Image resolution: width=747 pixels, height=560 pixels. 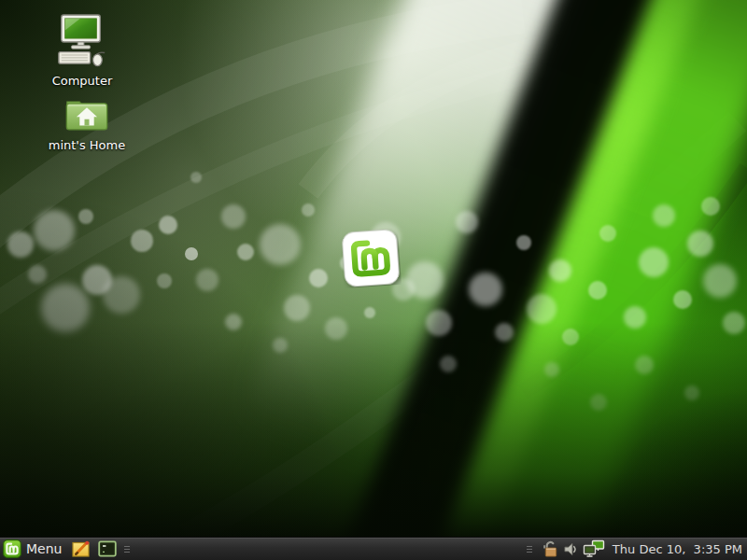 What do you see at coordinates (107, 549) in the screenshot?
I see `terminal-icon` at bounding box center [107, 549].